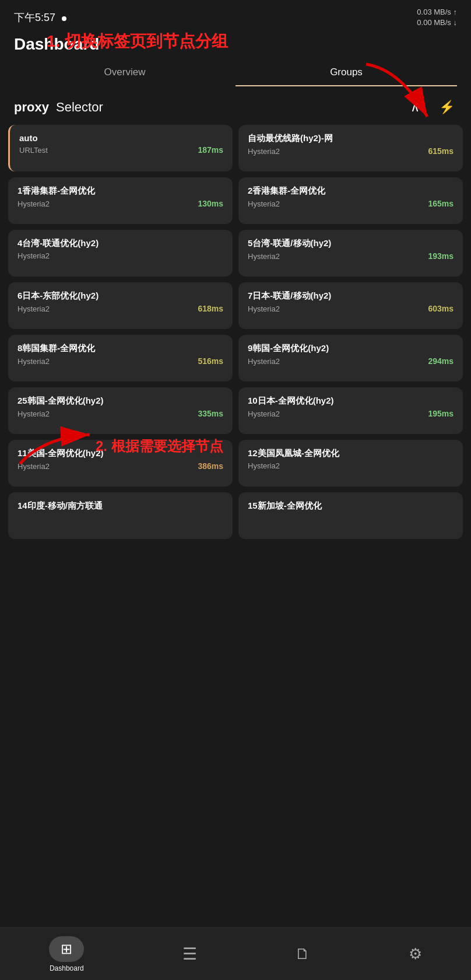  I want to click on proxy-card-5: 5台湾-联通/移动(hy2)Hysteria2193ms, so click(351, 253).